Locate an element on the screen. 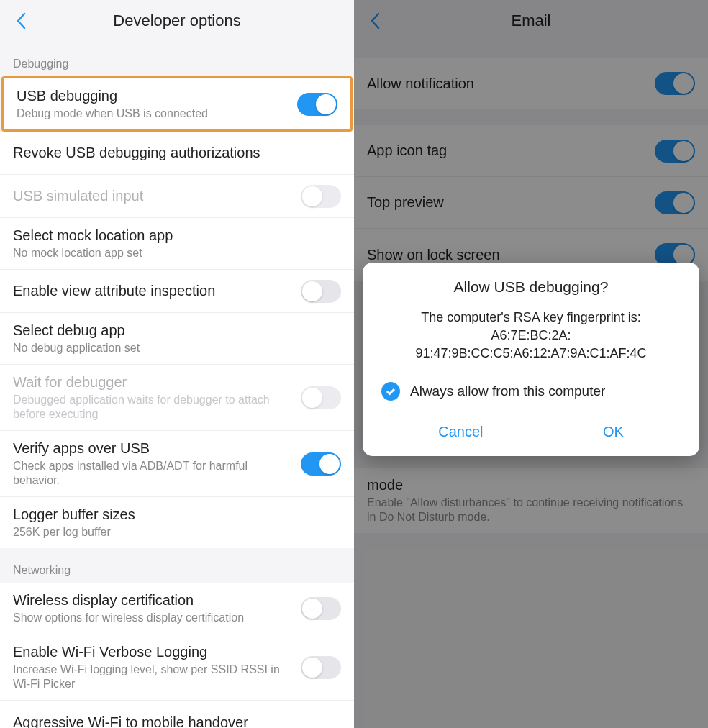  row-verify-apps: Verify apps over USB Check apps installe… is located at coordinates (177, 464).